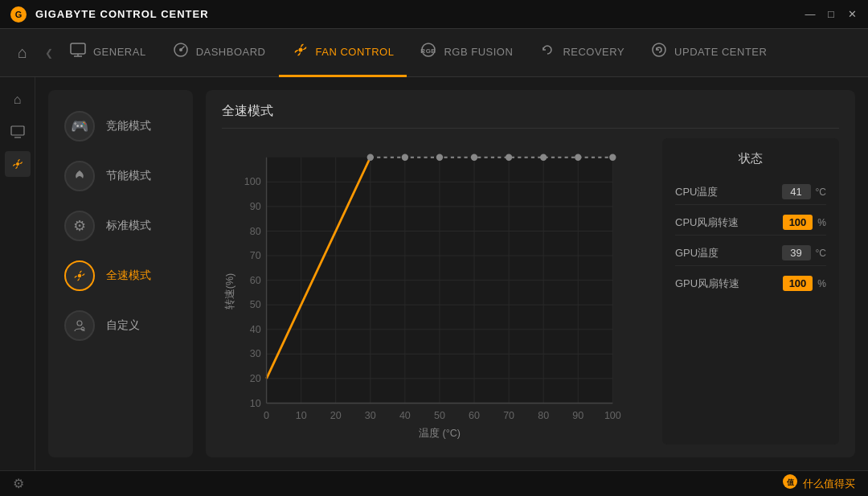 Image resolution: width=868 pixels, height=496 pixels. What do you see at coordinates (530, 116) in the screenshot?
I see `chart-title: 全速模式` at bounding box center [530, 116].